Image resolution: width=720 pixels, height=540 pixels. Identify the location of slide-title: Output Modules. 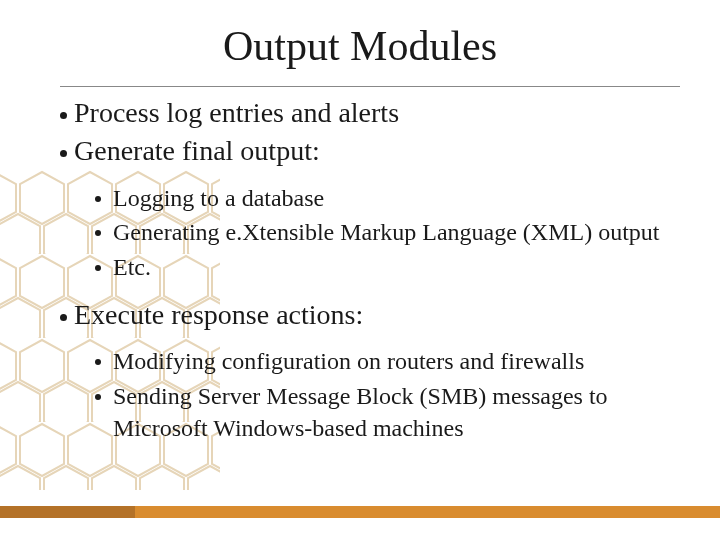
(360, 46).